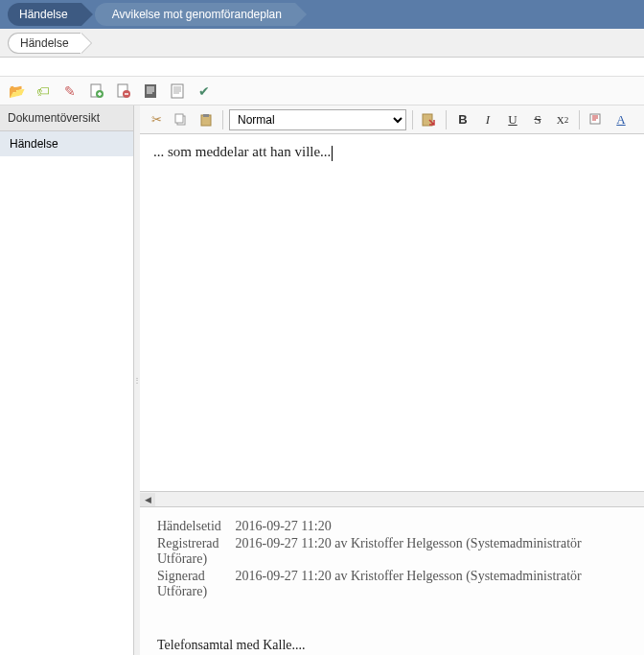 Image resolution: width=644 pixels, height=655 pixels. What do you see at coordinates (156, 120) in the screenshot?
I see `cut-icon: ✂` at bounding box center [156, 120].